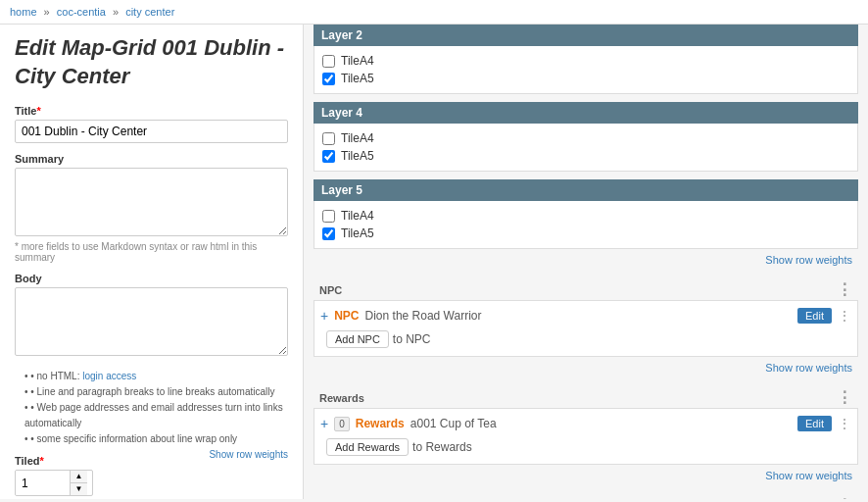 The width and height of the screenshot is (868, 502). I want to click on summary-hint: * more fields to use Markdown syntax or …, so click(151, 252).